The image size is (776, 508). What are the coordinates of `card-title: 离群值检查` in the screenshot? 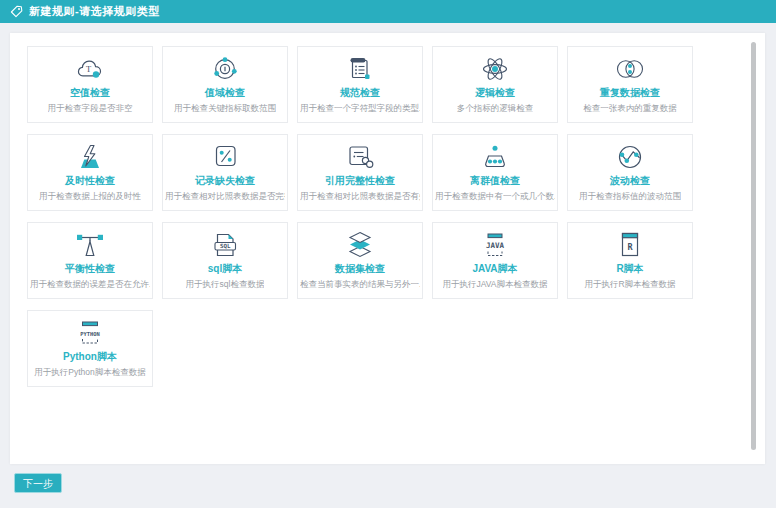 It's located at (495, 181).